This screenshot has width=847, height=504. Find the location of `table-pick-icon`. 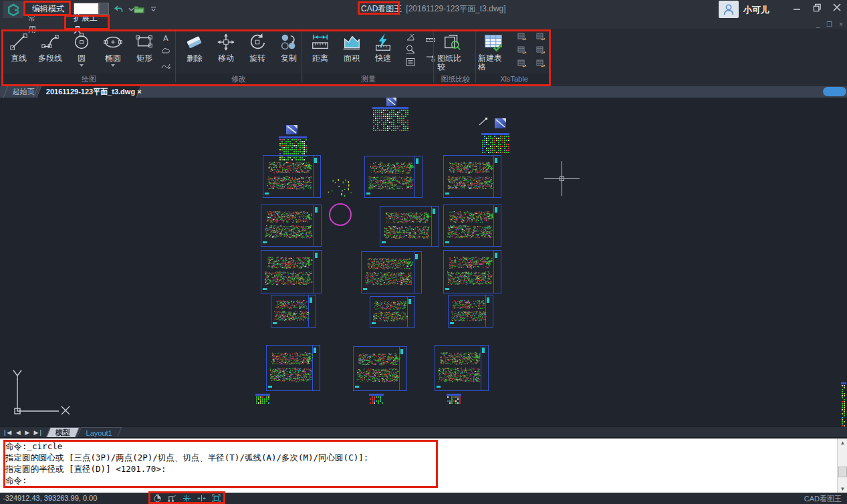

table-pick-icon is located at coordinates (541, 64).